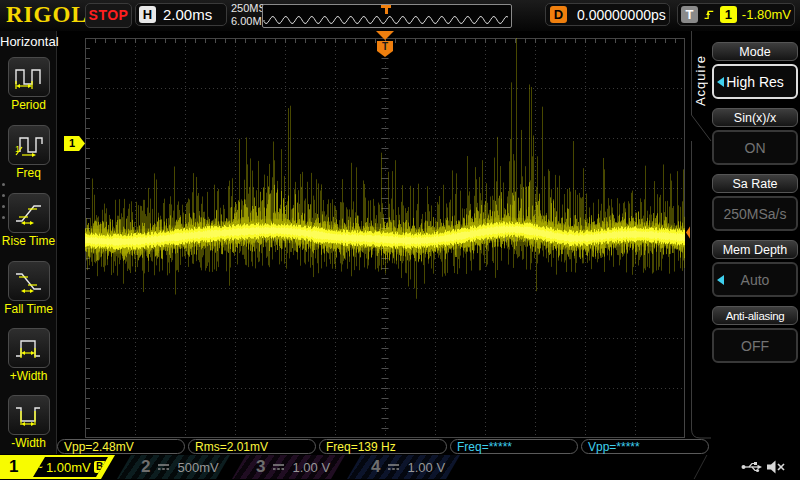 Image resolution: width=800 pixels, height=480 pixels. I want to click on menu-item-label: -Width, so click(28, 443).